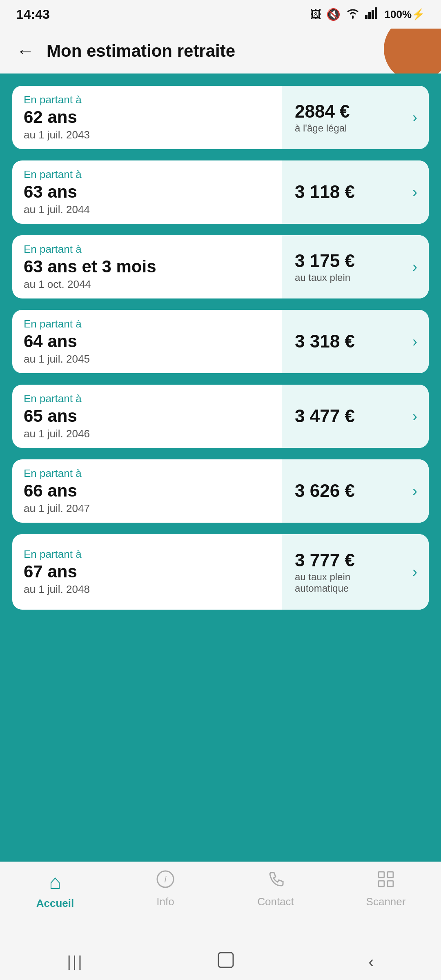  I want to click on recents-button: |||, so click(75, 962).